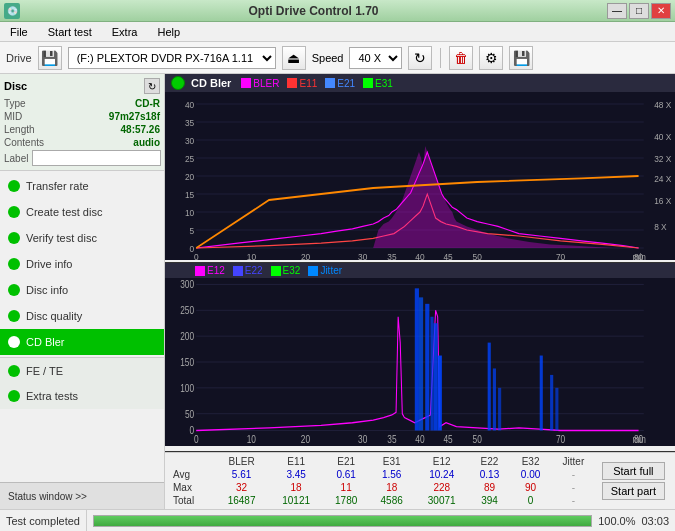 The height and width of the screenshot is (531, 675). What do you see at coordinates (82, 290) in the screenshot?
I see `sidebar-item-disc-info: Disc info` at bounding box center [82, 290].